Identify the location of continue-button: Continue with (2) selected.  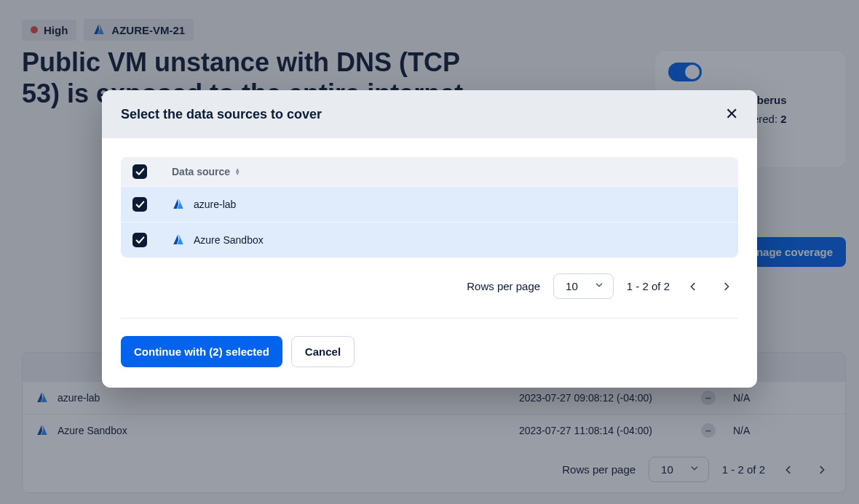
(202, 352).